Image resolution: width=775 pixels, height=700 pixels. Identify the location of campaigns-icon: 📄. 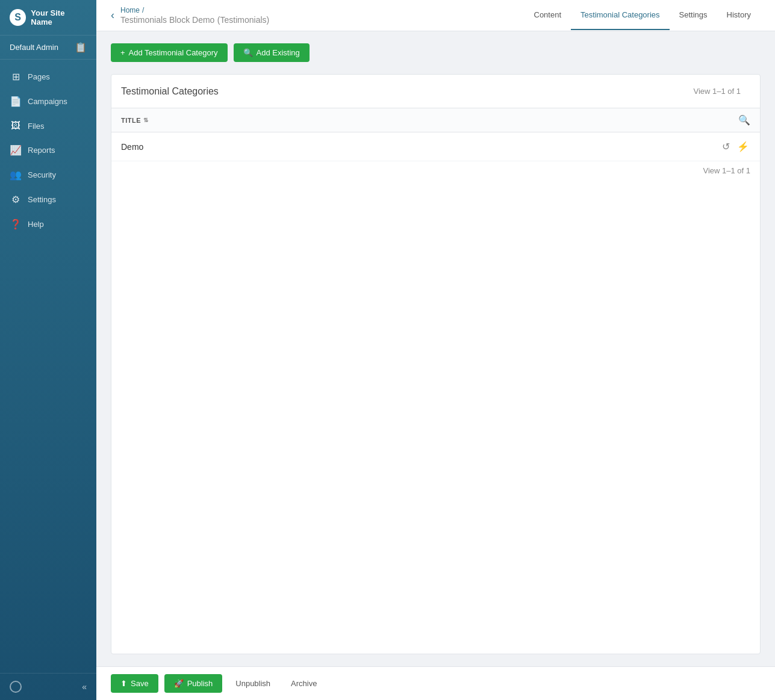
(16, 101).